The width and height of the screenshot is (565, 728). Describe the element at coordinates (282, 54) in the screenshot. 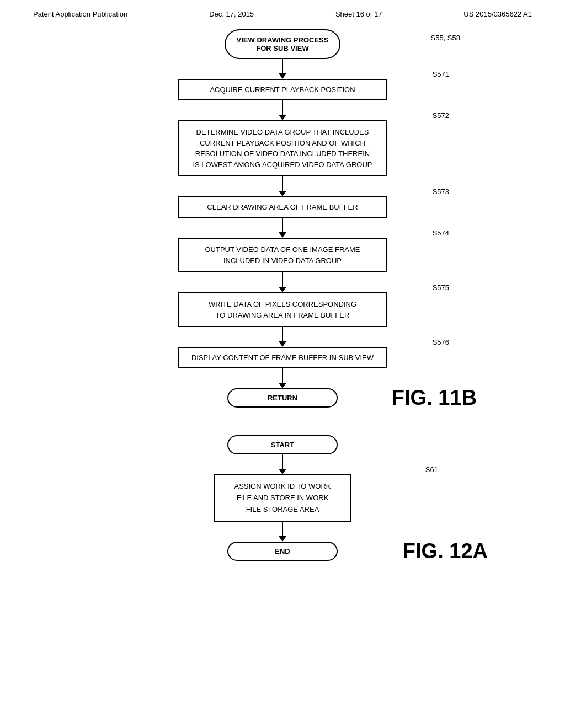

I see `fc-step-start: VIEW DRAWING PROCESSFOR SUB VIEW S55, S5…` at that location.